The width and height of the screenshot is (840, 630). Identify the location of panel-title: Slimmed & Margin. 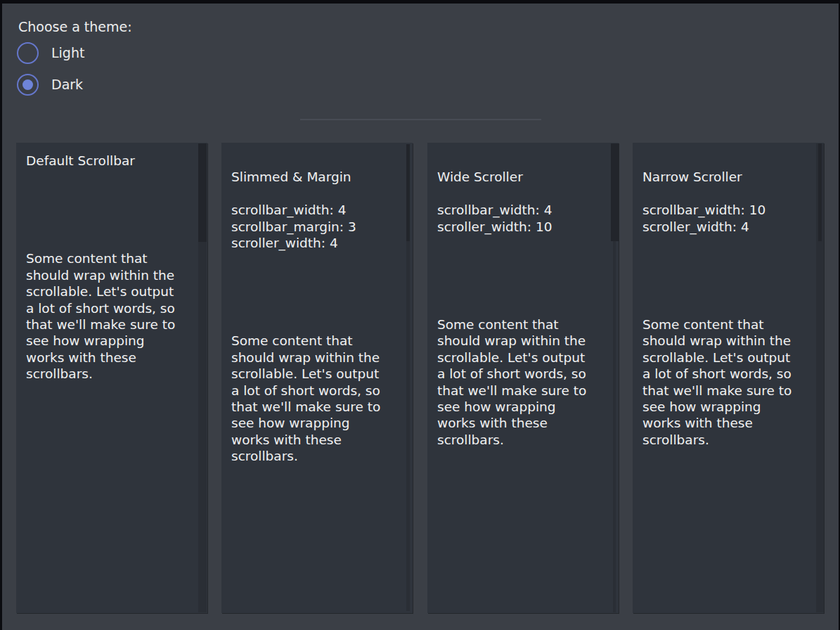
(291, 177).